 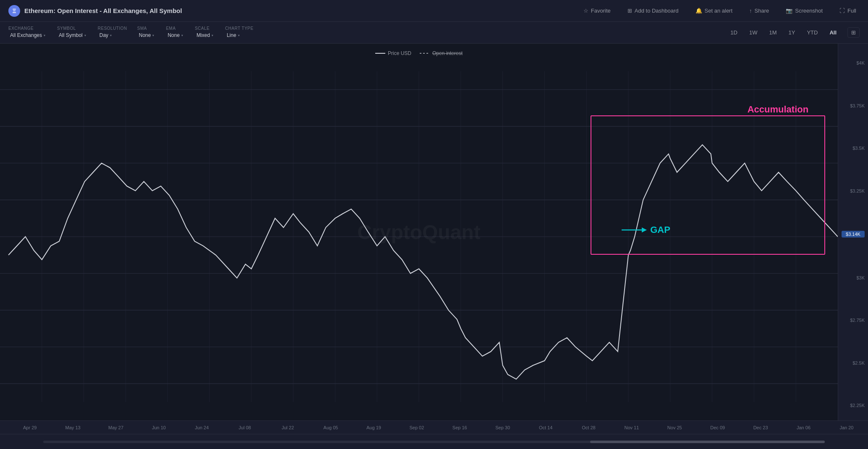 I want to click on scale-select: Mixed ▾, so click(x=205, y=35).